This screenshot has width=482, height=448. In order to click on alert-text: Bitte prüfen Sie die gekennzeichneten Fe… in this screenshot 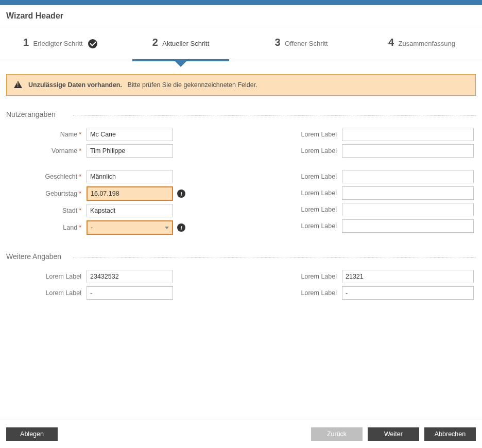, I will do `click(192, 85)`.